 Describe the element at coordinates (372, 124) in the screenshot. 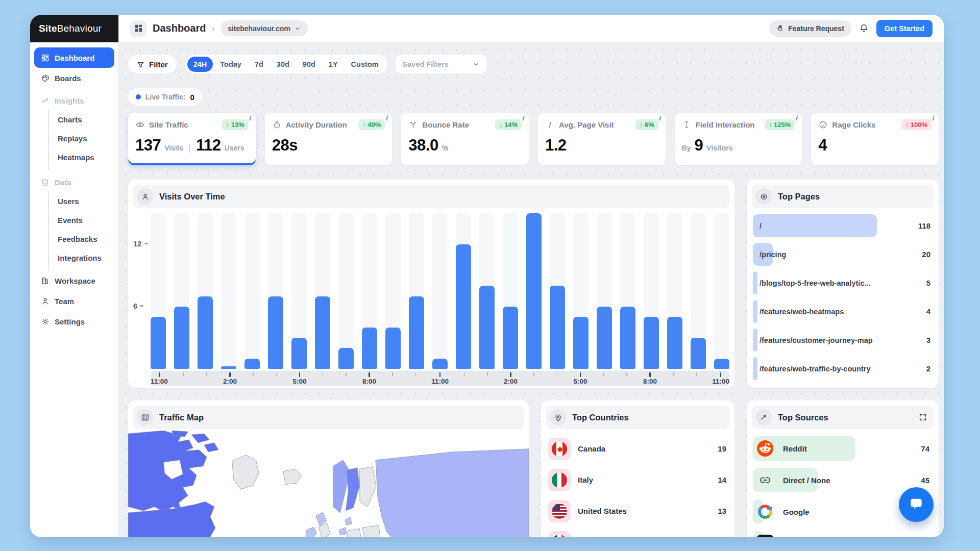

I see `delta-badge: ↑ 40%` at that location.